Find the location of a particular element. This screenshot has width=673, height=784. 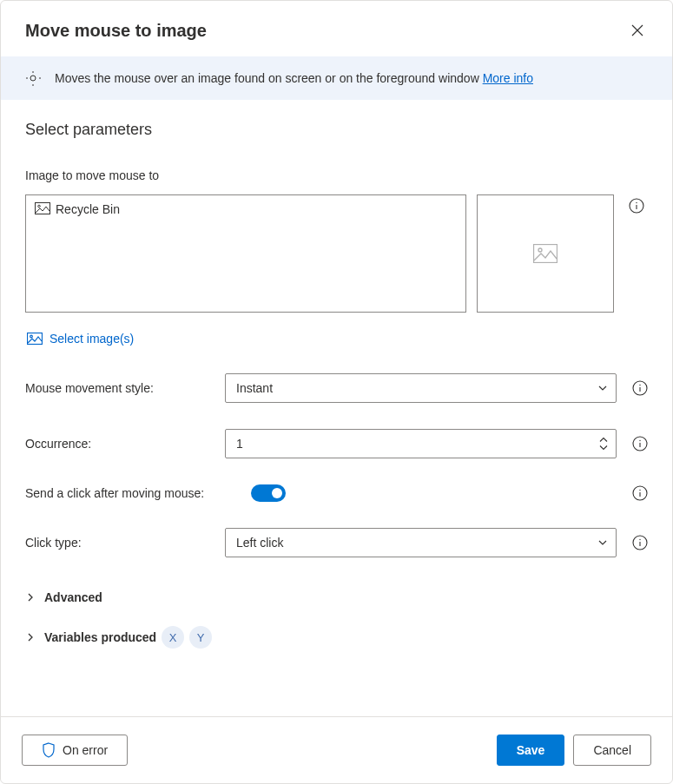

more-info-link: More info is located at coordinates (508, 78).